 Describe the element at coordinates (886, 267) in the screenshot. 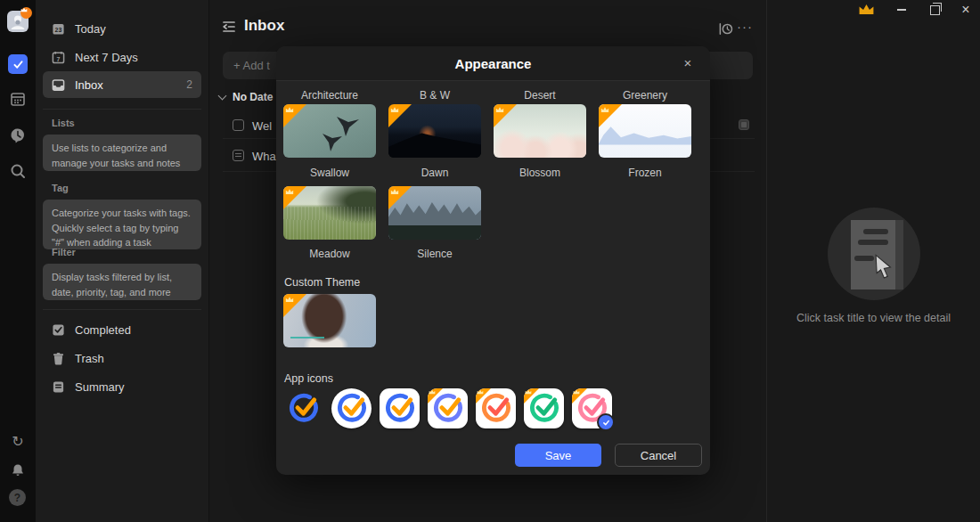

I see `cursor-icon` at that location.